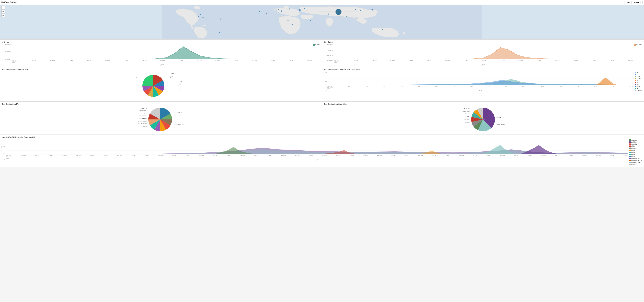  I want to click on out-bytes-panel: Out Bytes 150,000,000 Out Bytes 100,000,…, so click(483, 53).